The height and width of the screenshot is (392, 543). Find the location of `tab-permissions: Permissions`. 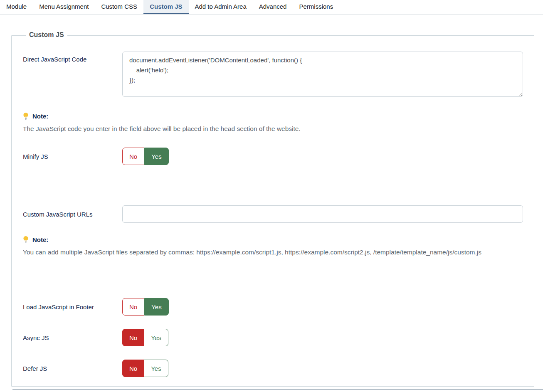

tab-permissions: Permissions is located at coordinates (316, 7).